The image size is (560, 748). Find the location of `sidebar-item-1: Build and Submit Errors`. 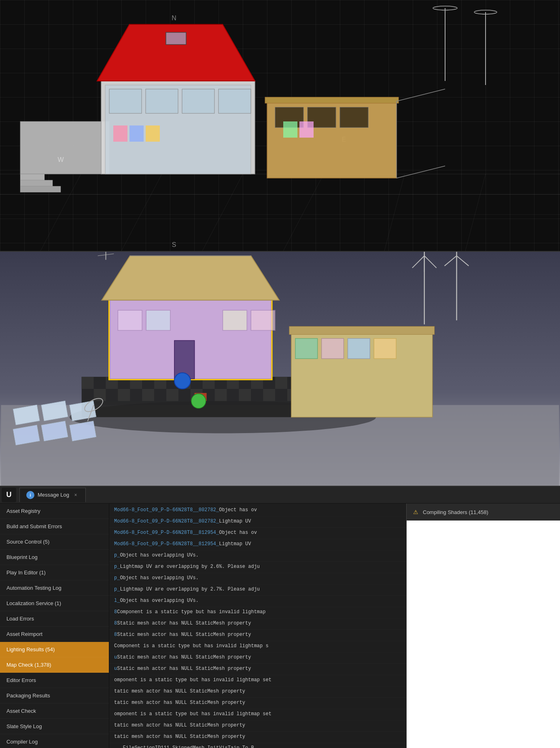

sidebar-item-1: Build and Submit Errors is located at coordinates (54, 527).